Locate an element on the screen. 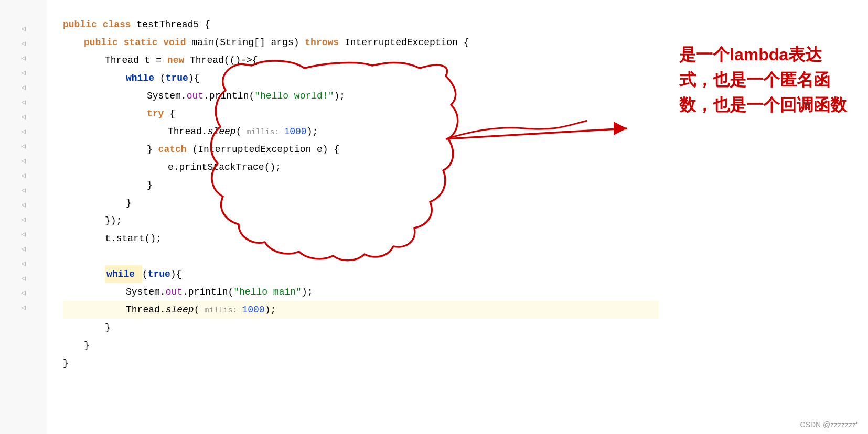 This screenshot has height=434, width=868. sleep-close2: ); is located at coordinates (271, 310).